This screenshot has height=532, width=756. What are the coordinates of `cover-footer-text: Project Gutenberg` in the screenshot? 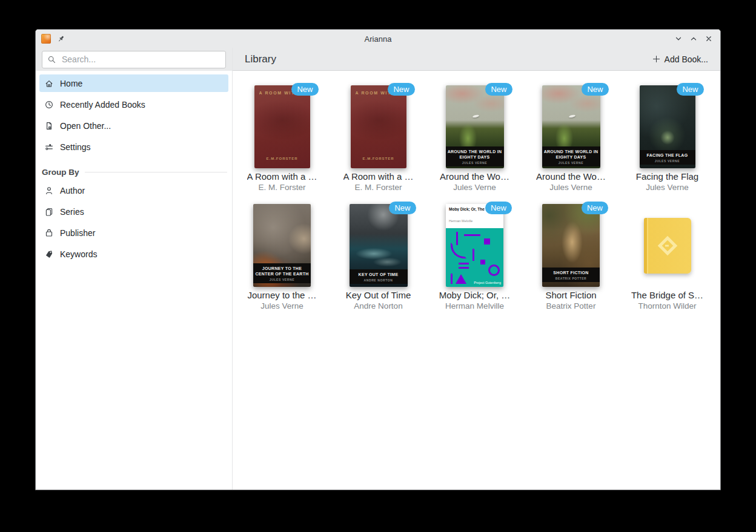 It's located at (487, 283).